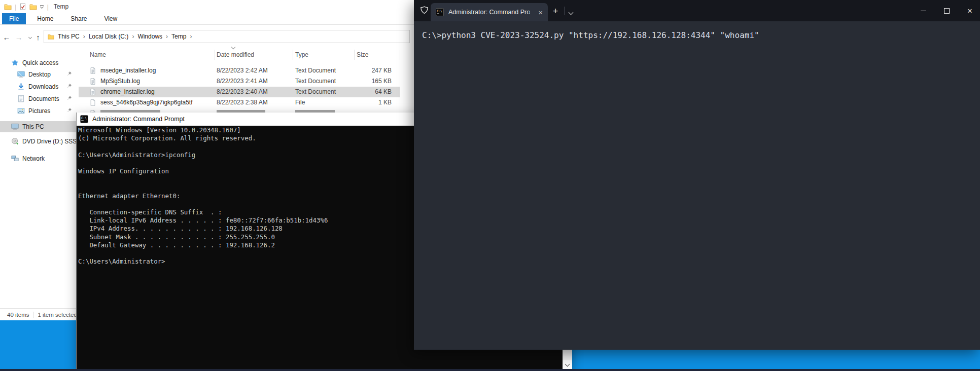 Image resolution: width=980 pixels, height=371 pixels. I want to click on file-name: chrome_installer.log, so click(128, 92).